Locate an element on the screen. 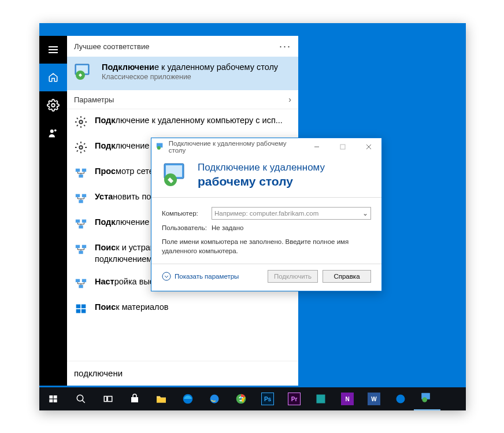  rdp-title-text: Подключение к удаленному рабочему столу is located at coordinates (236, 147).